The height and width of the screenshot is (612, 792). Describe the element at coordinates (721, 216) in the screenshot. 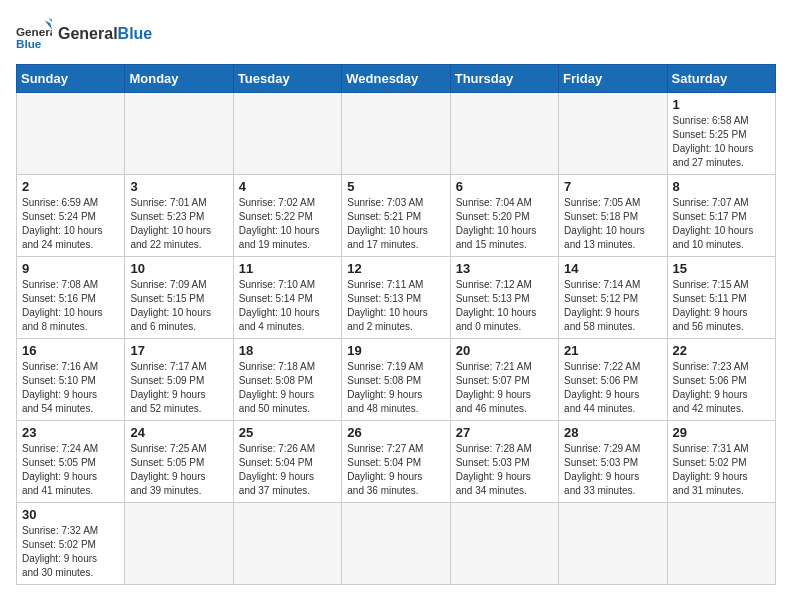

I see `calendar-cell: 8Sunrise: 7:07 AM Sunset: 5:17 PM Daylig…` at that location.